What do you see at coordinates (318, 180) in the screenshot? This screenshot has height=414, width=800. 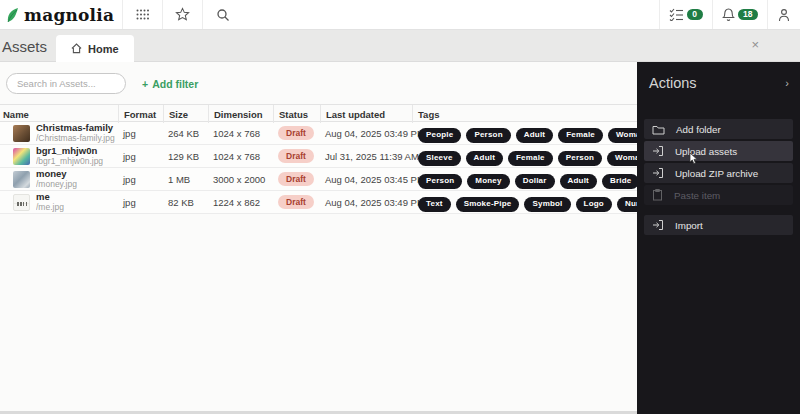 I see `table-row: money /money.jpg jpg 1 MB 3000 x 2000 Dr…` at bounding box center [318, 180].